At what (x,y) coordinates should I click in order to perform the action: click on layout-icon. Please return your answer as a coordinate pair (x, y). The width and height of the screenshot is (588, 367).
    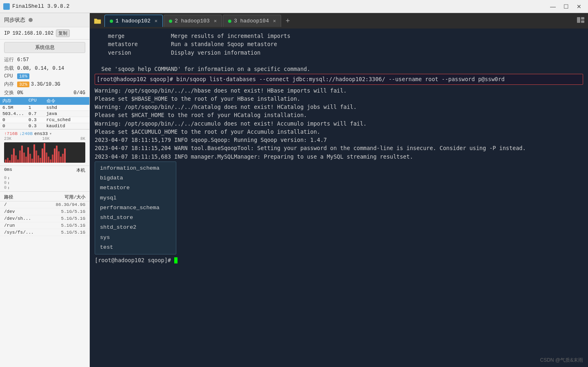
    Looking at the image, I should click on (581, 21).